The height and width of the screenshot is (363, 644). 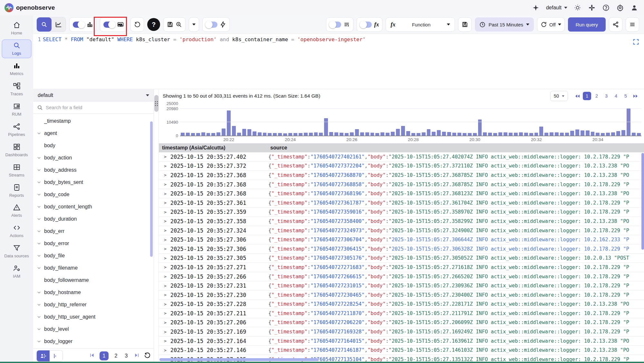 What do you see at coordinates (370, 24) in the screenshot?
I see `fx-toggle-button: fx` at bounding box center [370, 24].